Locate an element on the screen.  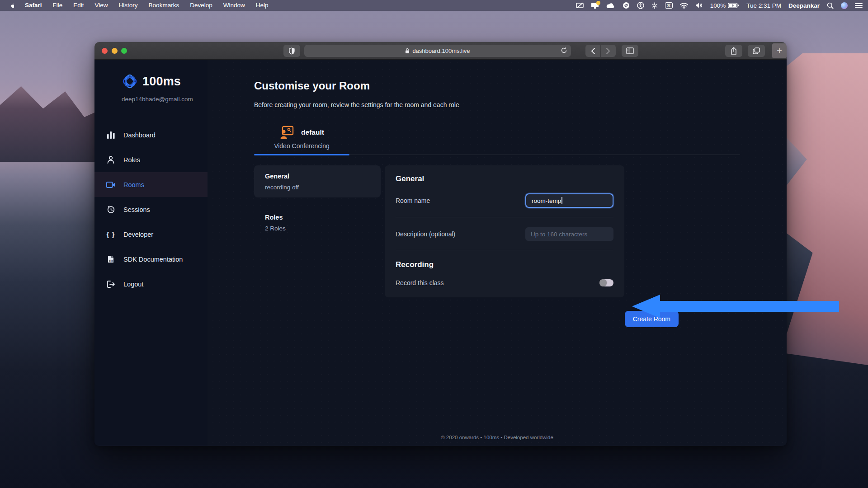
share-button is located at coordinates (734, 51).